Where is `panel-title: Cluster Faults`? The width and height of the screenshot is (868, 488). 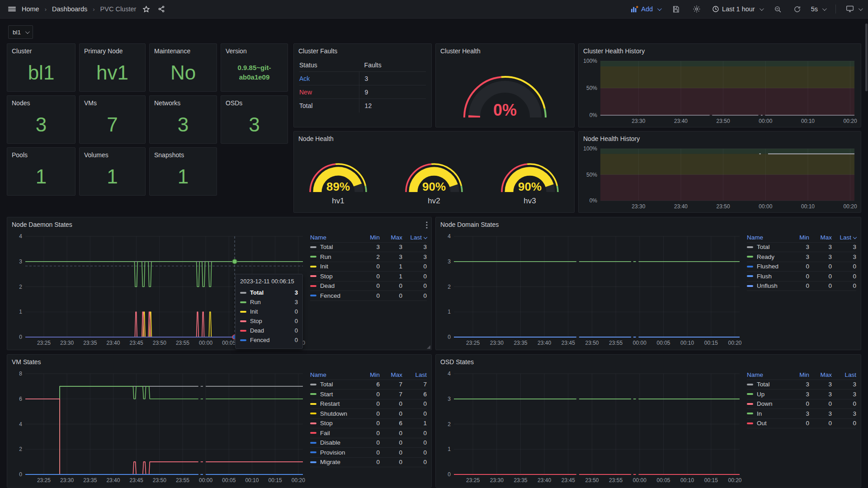 panel-title: Cluster Faults is located at coordinates (363, 50).